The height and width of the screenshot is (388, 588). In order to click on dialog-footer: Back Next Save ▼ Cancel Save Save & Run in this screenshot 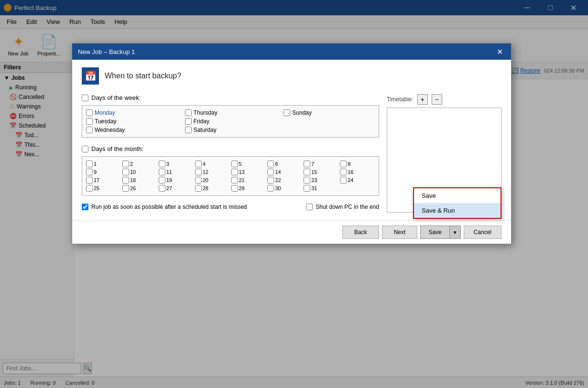, I will do `click(292, 232)`.